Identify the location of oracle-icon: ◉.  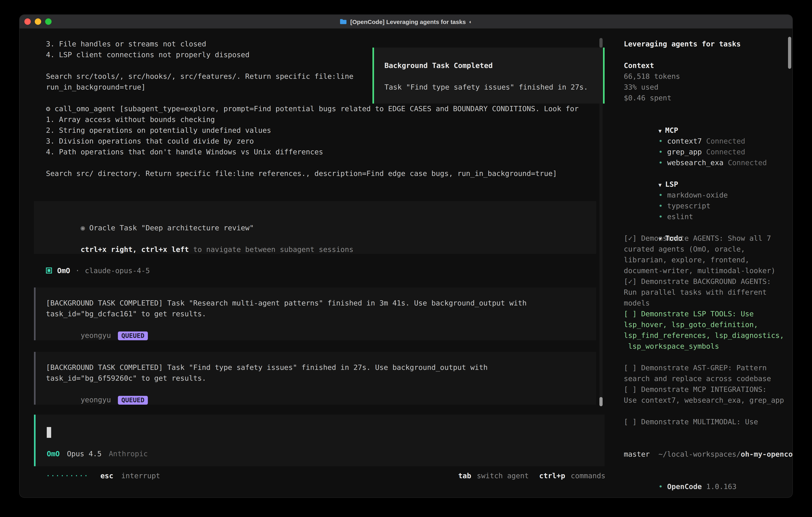
(83, 227).